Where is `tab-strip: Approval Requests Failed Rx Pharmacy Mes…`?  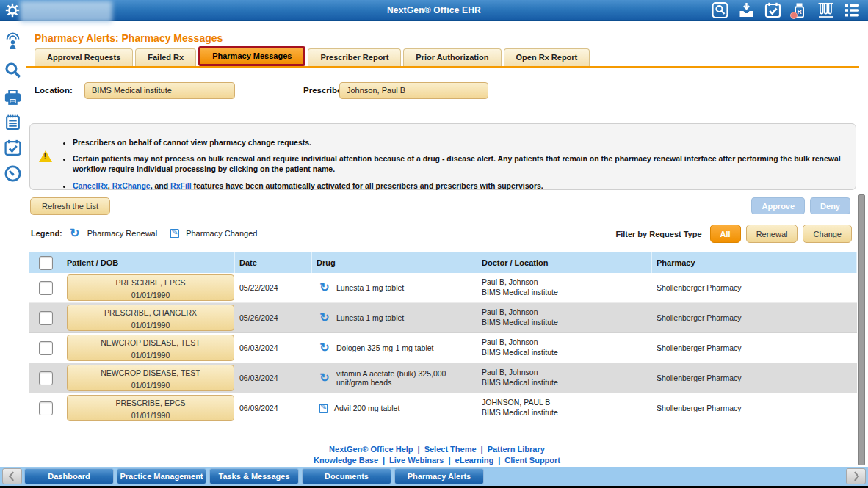 tab-strip: Approval Requests Failed Rx Pharmacy Mes… is located at coordinates (443, 57).